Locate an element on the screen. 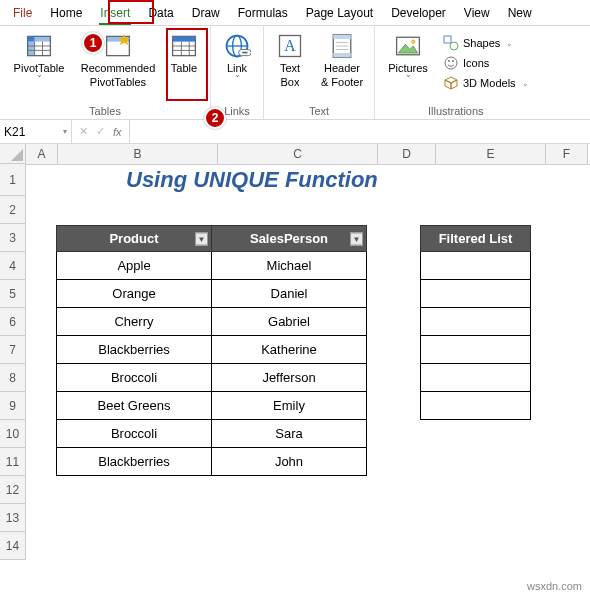 This screenshot has height=596, width=590. select-all-triangle is located at coordinates (13, 154).